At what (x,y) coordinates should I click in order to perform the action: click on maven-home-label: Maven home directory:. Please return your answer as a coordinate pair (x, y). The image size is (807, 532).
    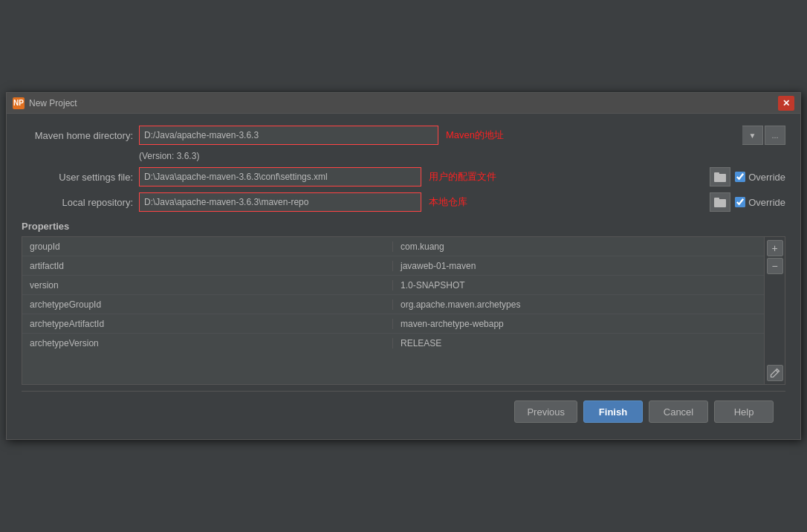
    Looking at the image, I should click on (77, 135).